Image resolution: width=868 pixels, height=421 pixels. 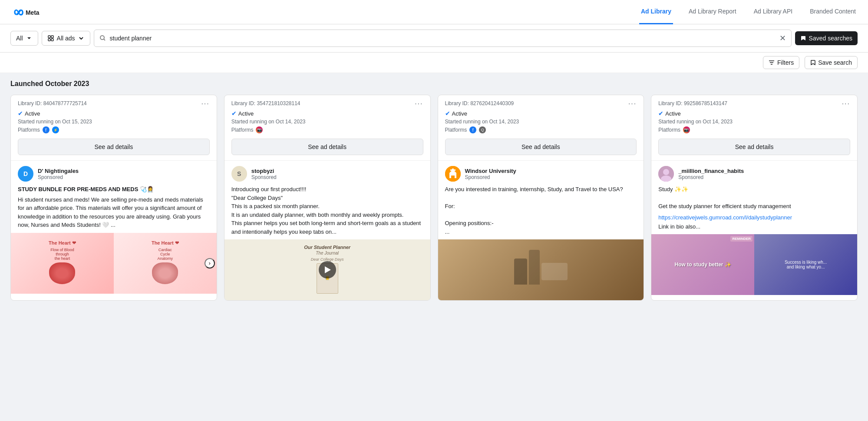 I want to click on see-details-btn-4: See ad details, so click(x=754, y=147).